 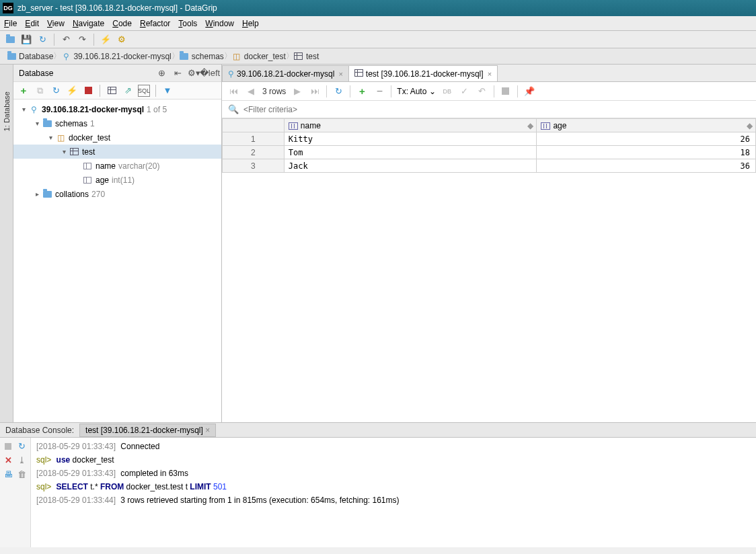 I want to click on sync-icon: ↻, so click(x=56, y=91).